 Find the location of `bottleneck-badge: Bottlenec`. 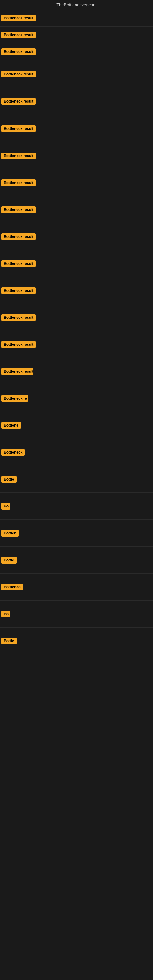

bottleneck-badge: Bottlenec is located at coordinates (12, 587).